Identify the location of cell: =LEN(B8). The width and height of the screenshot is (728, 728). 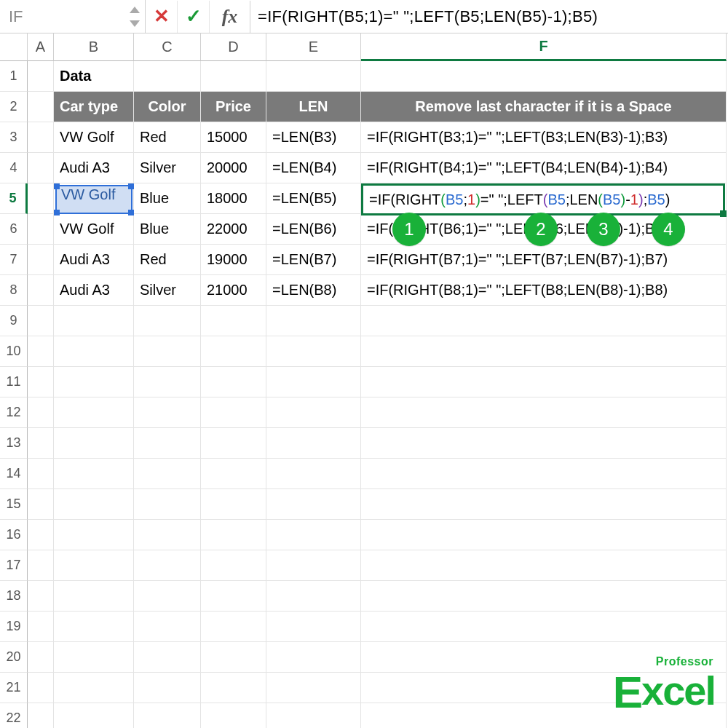
(314, 290).